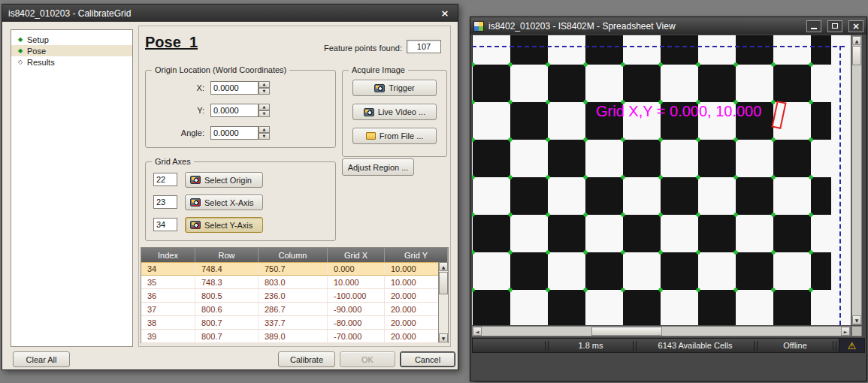 The height and width of the screenshot is (383, 868). I want to click on cancel-label: Cancel, so click(428, 360).